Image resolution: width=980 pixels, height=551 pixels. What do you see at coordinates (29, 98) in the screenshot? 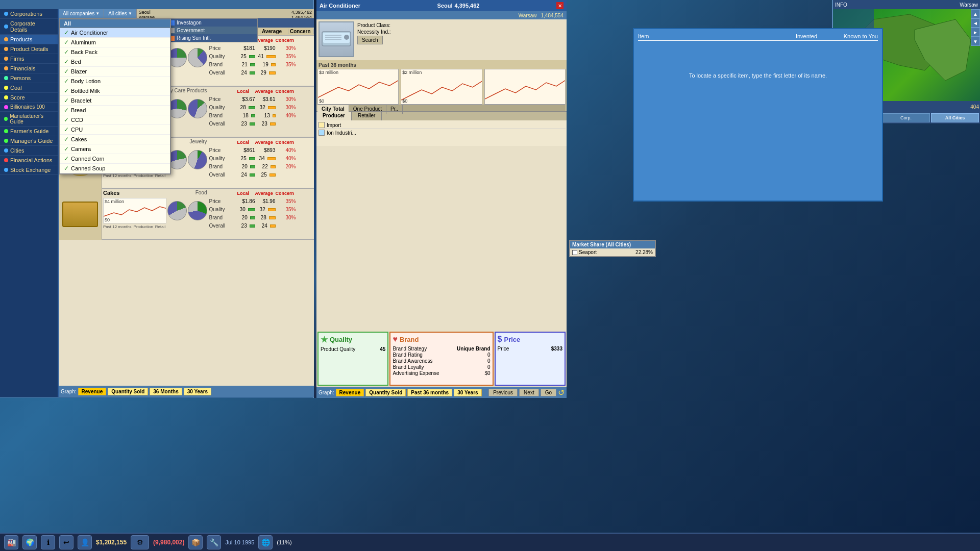
I see `sidebar-item-score: Score` at bounding box center [29, 98].